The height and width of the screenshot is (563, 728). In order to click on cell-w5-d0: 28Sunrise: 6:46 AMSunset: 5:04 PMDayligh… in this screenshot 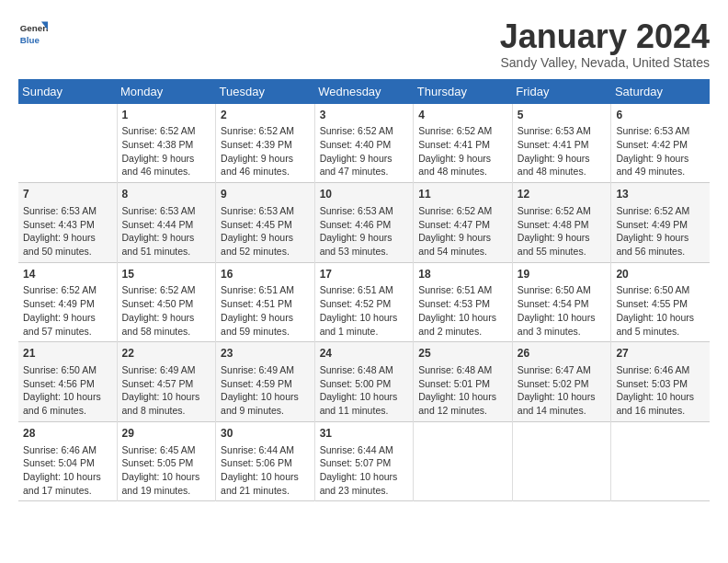, I will do `click(68, 462)`.